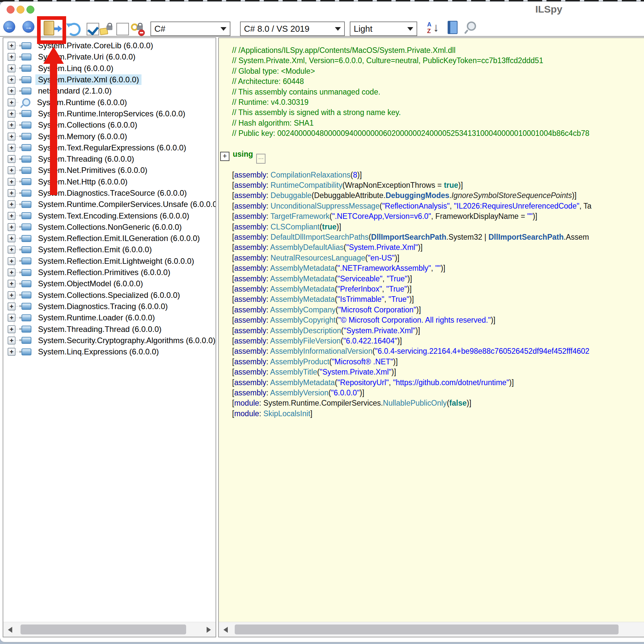 Image resolution: width=644 pixels, height=644 pixels. Describe the element at coordinates (109, 352) in the screenshot. I see `tree-item: +System.Linq.Expressions (6.0.0.0)` at that location.